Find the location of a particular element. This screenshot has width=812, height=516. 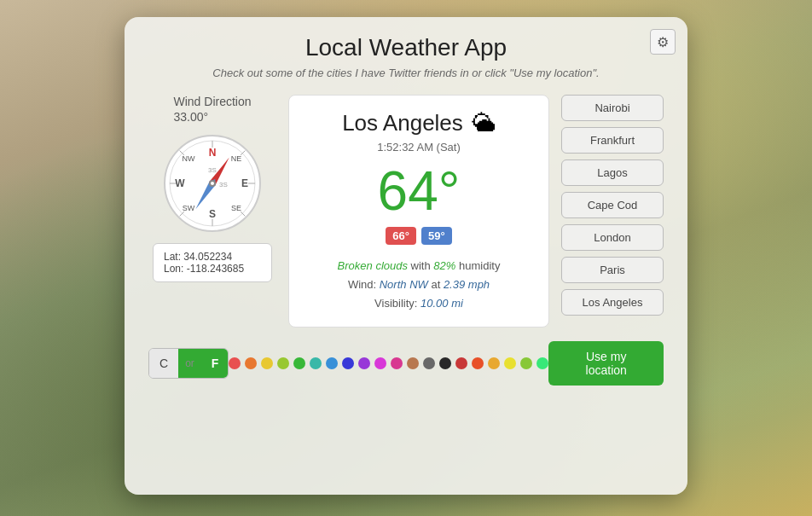

humidity-label: with is located at coordinates (423, 266).